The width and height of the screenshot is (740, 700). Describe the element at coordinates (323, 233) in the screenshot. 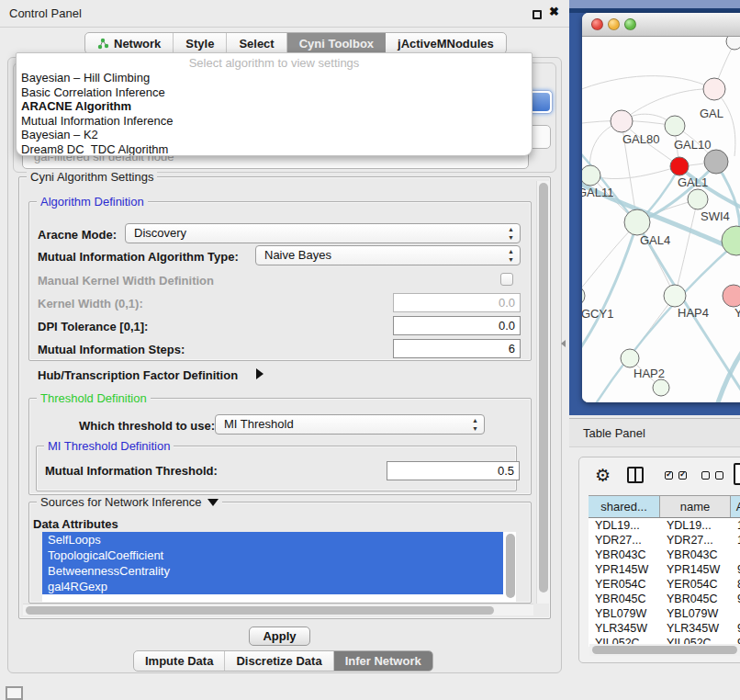

I see `aracne-mode-combobox: Discovery ▲▼` at that location.